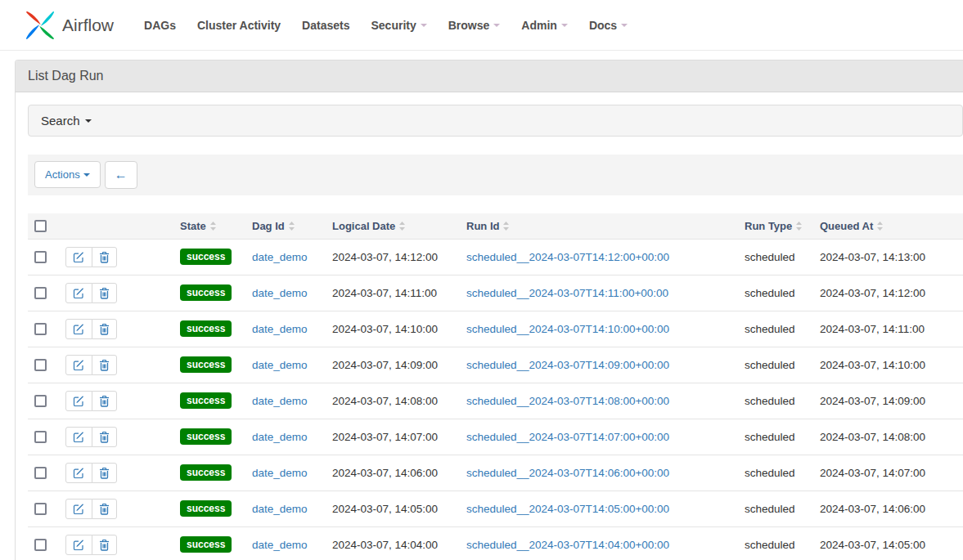  What do you see at coordinates (496, 437) in the screenshot?
I see `table-row: success date_demo 2024-03-07, 14:07:00 s…` at bounding box center [496, 437].